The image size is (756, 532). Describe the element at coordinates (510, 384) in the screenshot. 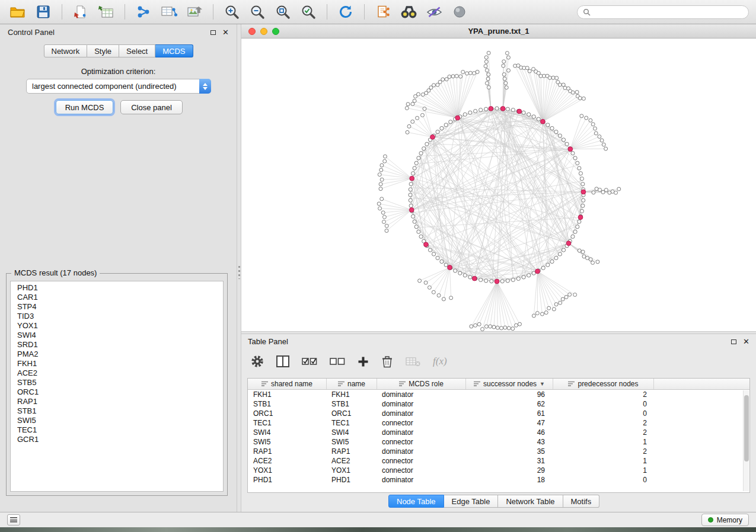

I see `column-header-successor-nodes: successor nodes ▼` at that location.